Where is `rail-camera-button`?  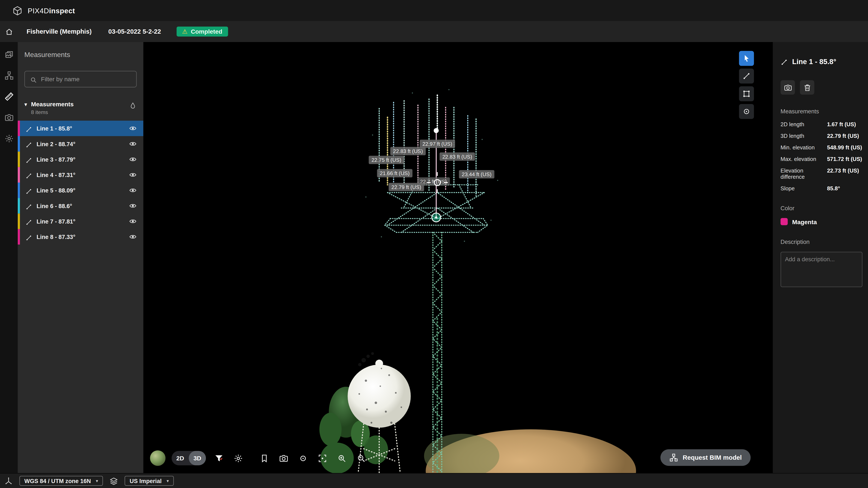 rail-camera-button is located at coordinates (9, 117).